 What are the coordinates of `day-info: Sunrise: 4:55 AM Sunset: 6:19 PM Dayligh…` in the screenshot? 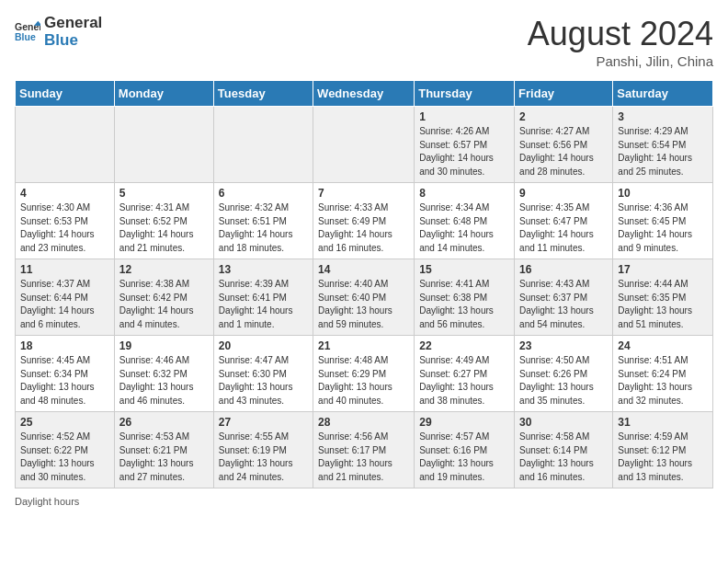 It's located at (263, 457).